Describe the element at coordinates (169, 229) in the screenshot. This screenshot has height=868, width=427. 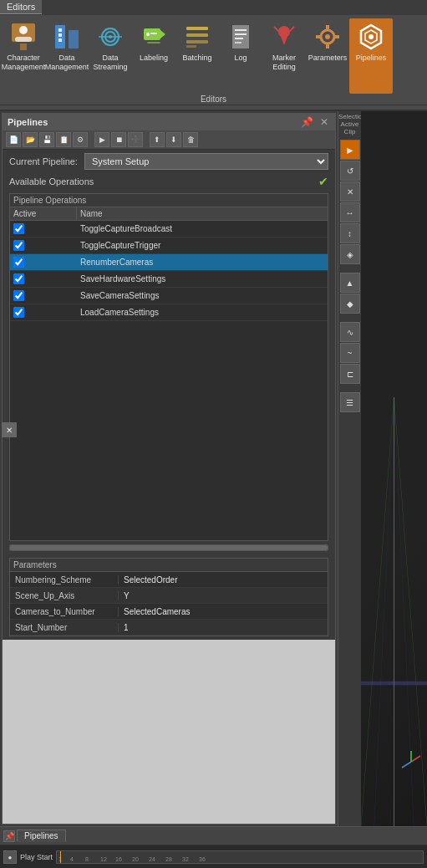
I see `ops-row-0: ToggleCaptureBroadcast` at that location.